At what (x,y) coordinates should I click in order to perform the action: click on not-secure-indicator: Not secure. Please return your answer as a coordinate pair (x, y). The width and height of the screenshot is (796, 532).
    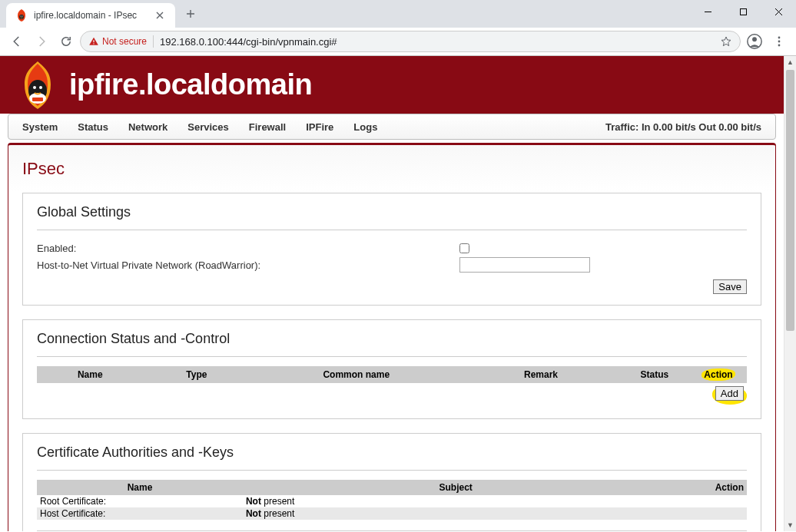
    Looking at the image, I should click on (118, 41).